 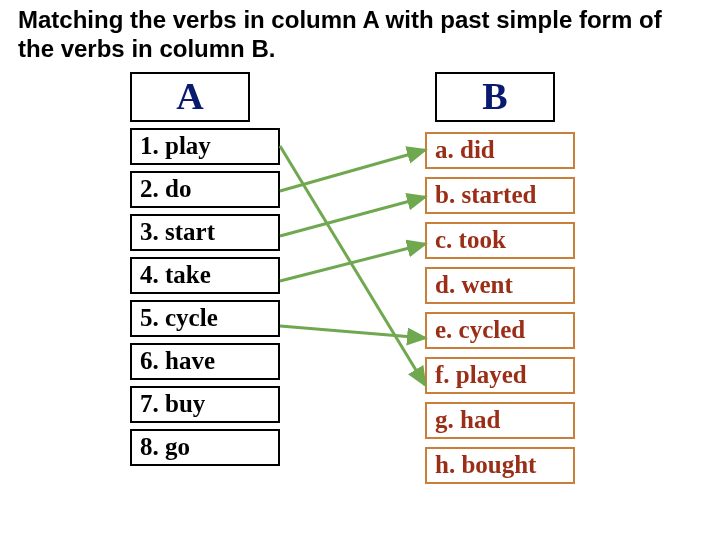 What do you see at coordinates (205, 404) in the screenshot?
I see `verb-item: 7. buy` at bounding box center [205, 404].